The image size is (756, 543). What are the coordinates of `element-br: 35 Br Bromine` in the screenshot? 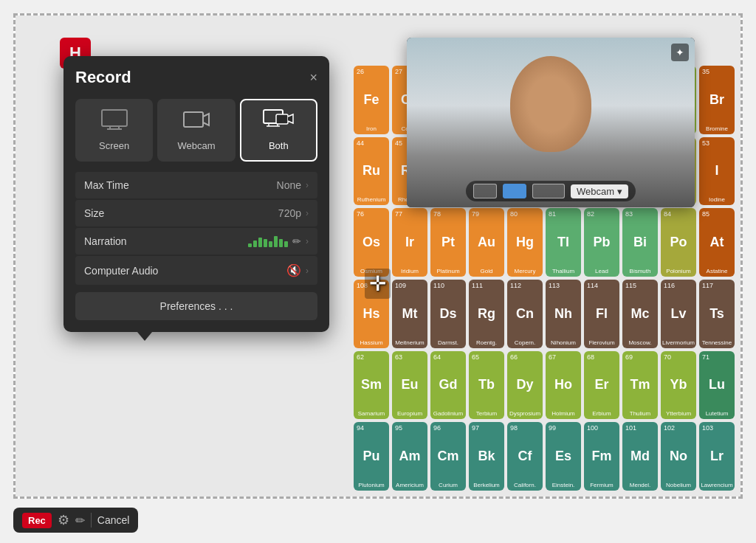 It's located at (717, 100).